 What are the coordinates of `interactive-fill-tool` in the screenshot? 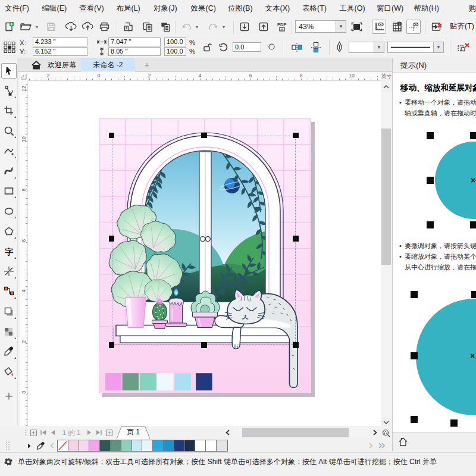 It's located at (9, 372).